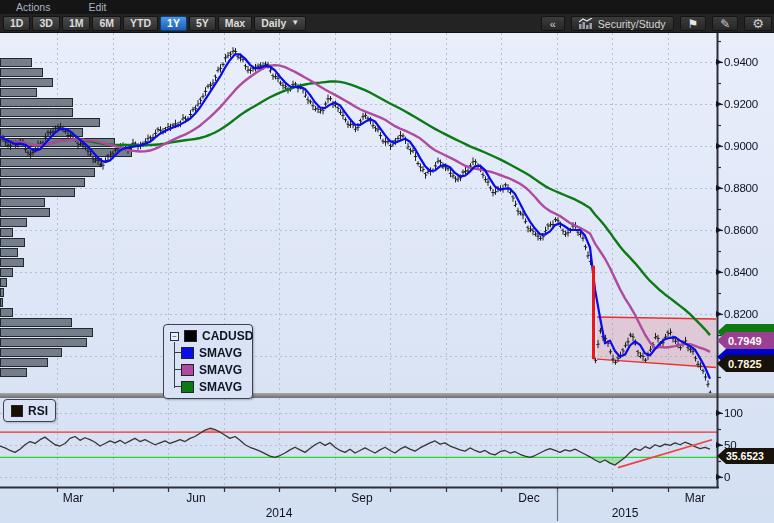 The image size is (774, 523). I want to click on rsi-value-tag: 35.6523, so click(746, 456).